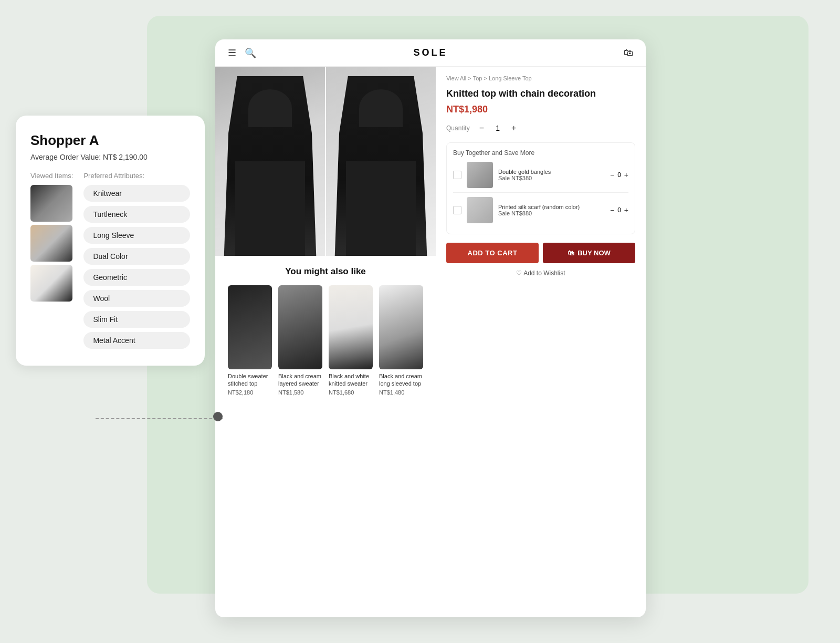 This screenshot has width=840, height=643. What do you see at coordinates (250, 340) in the screenshot?
I see `rec-item-1: Double sweater stitched top NT$2,180` at bounding box center [250, 340].